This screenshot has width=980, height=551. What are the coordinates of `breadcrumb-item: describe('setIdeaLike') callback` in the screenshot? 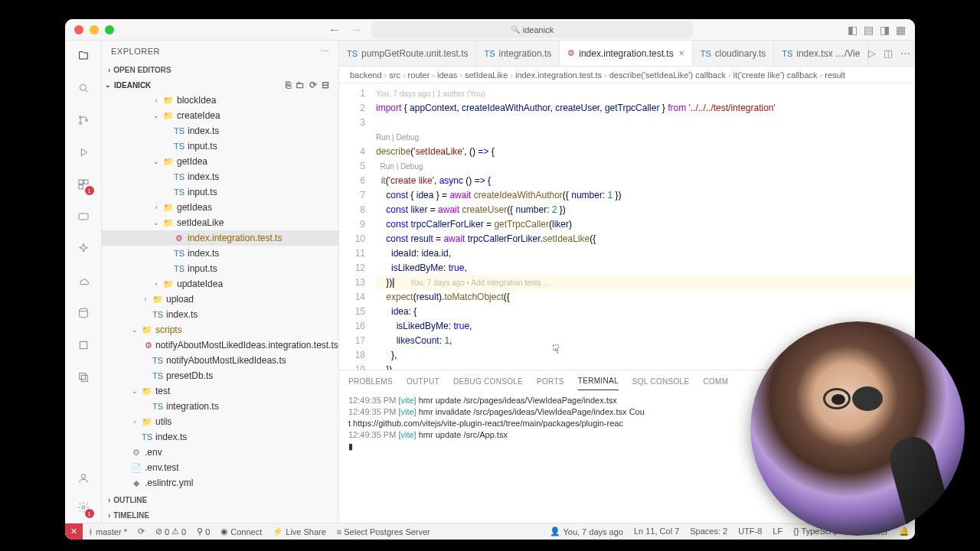 It's located at (668, 75).